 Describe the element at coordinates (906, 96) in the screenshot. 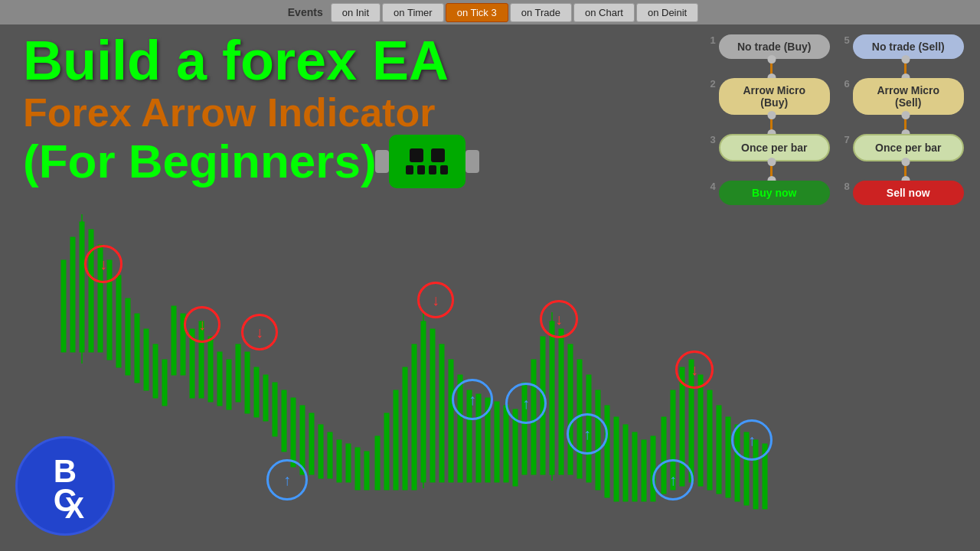

I see `flow-node-wrapper-6: 6 Arrow Micro (Sell)` at that location.